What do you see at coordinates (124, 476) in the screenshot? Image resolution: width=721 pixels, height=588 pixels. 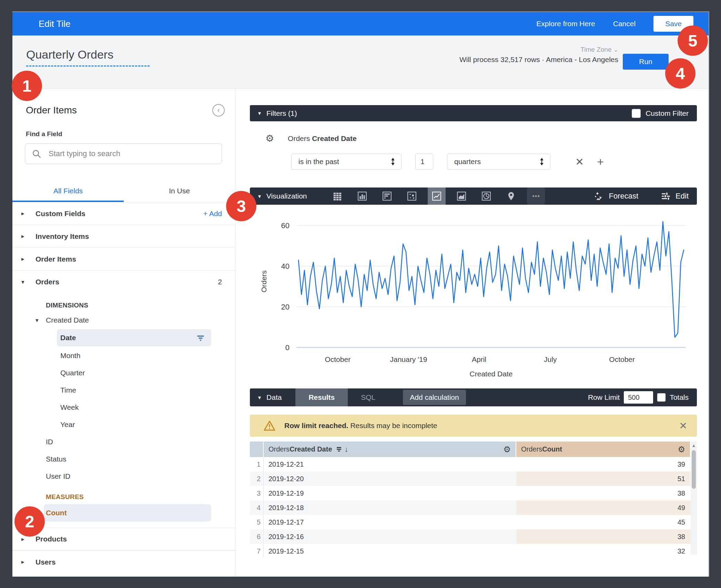 I see `field-user-id: User ID` at bounding box center [124, 476].